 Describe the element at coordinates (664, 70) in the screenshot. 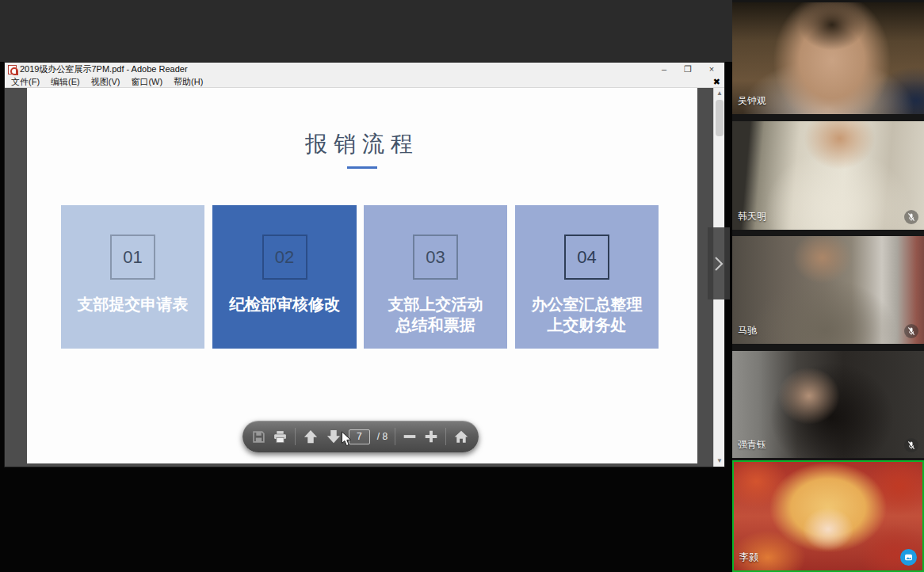

I see `minimize-button: –` at that location.